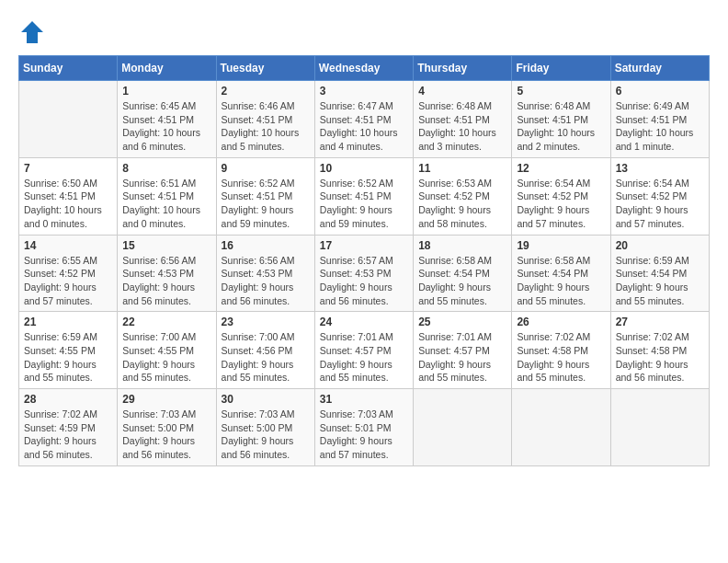  Describe the element at coordinates (364, 32) in the screenshot. I see `page-header` at that location.